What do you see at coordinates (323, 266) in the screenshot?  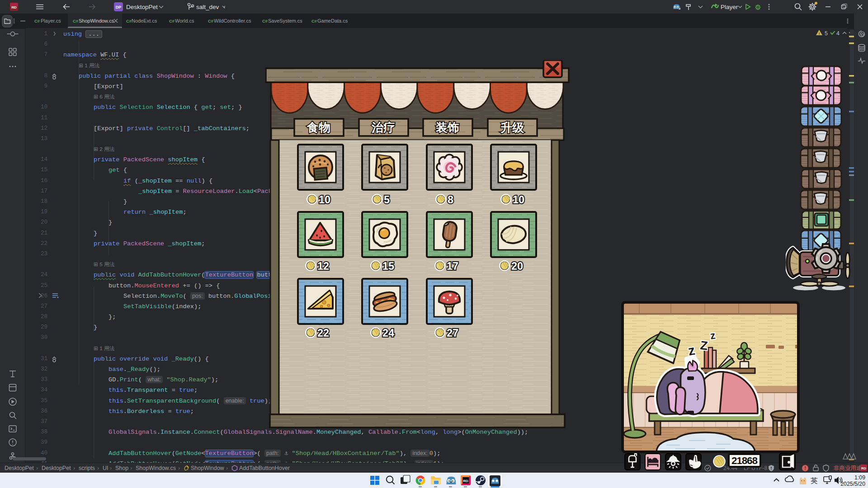 I see `svg-text: 12` at bounding box center [323, 266].